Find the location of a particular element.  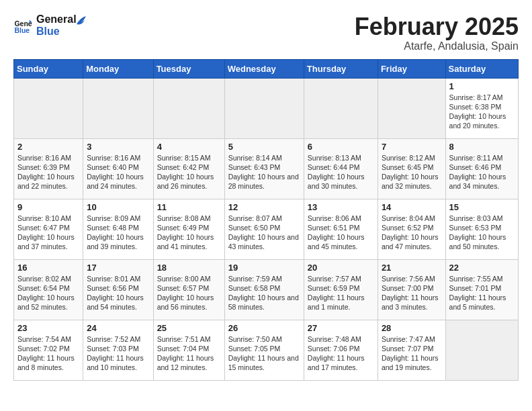

day-info: Sunrise: 8:08 AMSunset: 6:49 PMDaylight:… is located at coordinates (189, 232).